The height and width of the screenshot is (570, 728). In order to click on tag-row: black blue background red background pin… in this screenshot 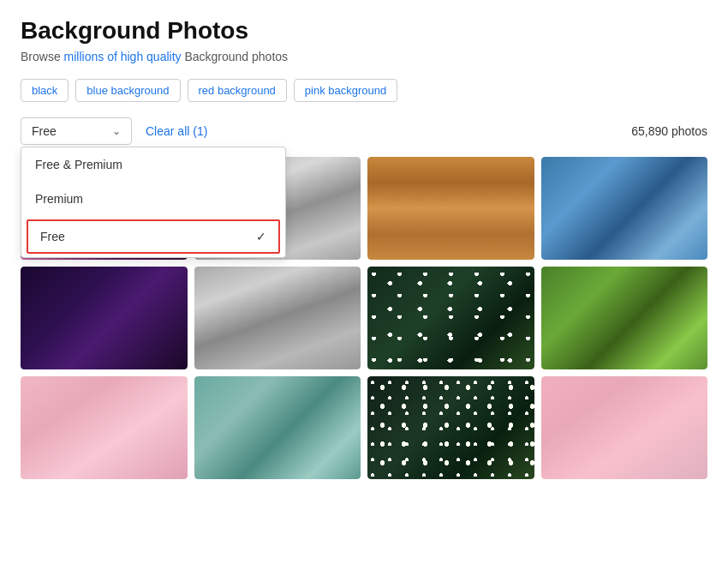, I will do `click(364, 91)`.